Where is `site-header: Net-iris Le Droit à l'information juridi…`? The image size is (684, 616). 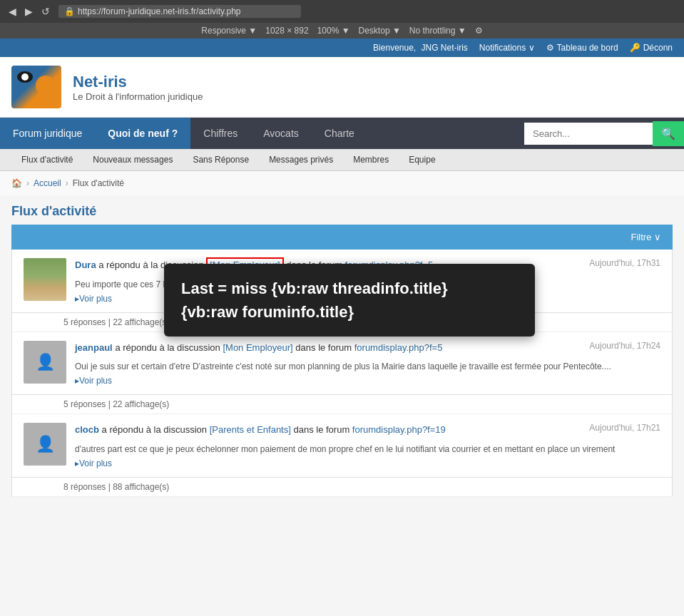
site-header: Net-iris Le Droit à l'information juridi… is located at coordinates (342, 87).